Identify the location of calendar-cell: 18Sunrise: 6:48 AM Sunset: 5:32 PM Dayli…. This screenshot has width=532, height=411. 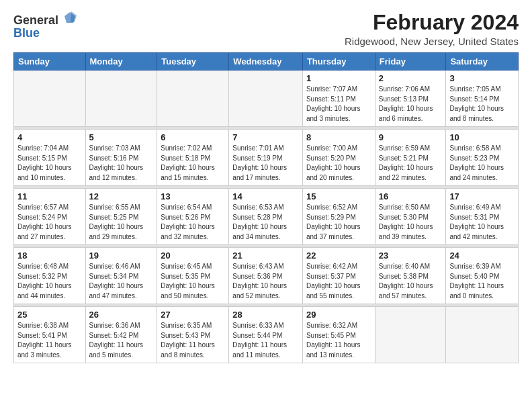
(50, 276).